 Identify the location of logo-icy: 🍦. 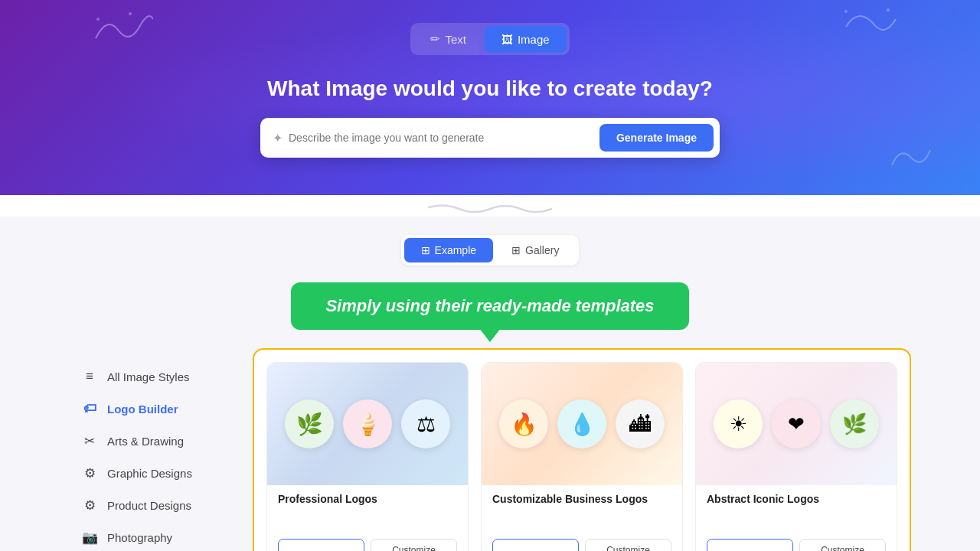
(368, 424).